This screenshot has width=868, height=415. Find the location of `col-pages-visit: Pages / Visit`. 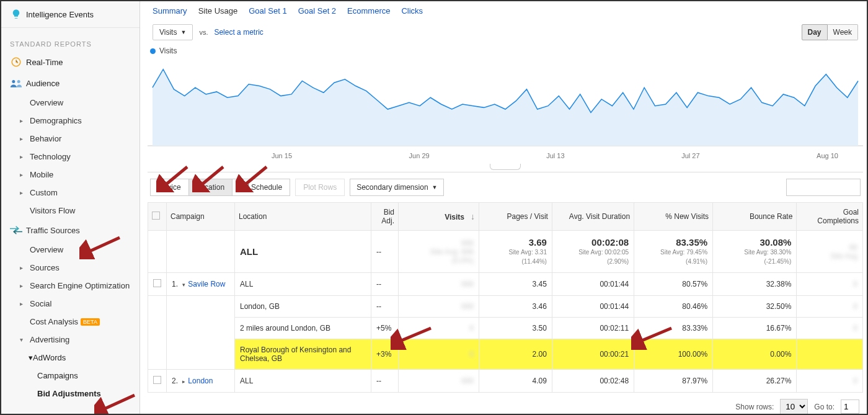

col-pages-visit: Pages / Visit is located at coordinates (516, 217).